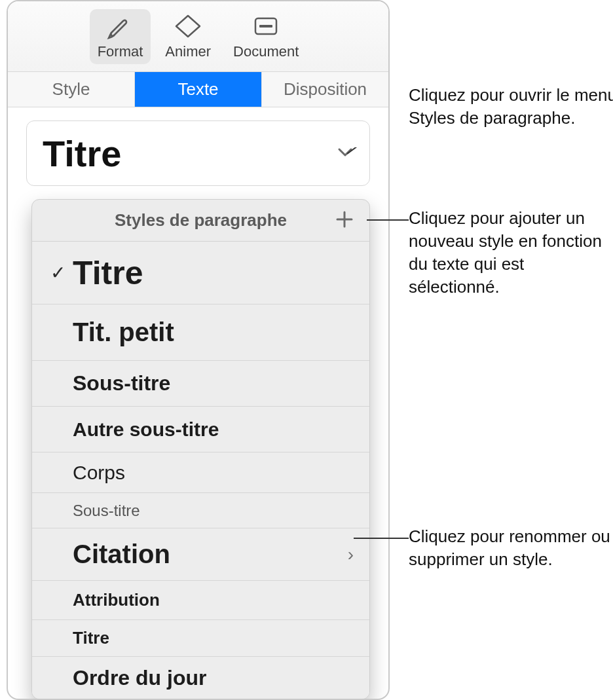  What do you see at coordinates (344, 221) in the screenshot?
I see `plus-icon` at bounding box center [344, 221].